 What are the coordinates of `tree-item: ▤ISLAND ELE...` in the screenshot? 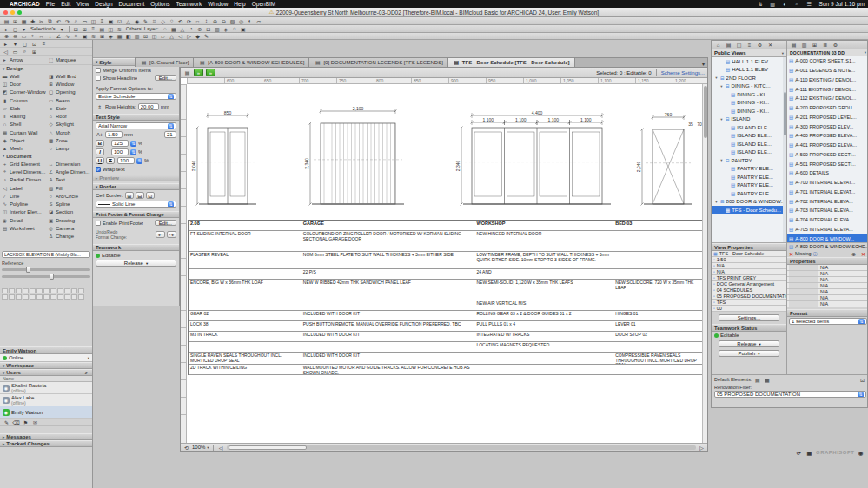 It's located at (749, 153).